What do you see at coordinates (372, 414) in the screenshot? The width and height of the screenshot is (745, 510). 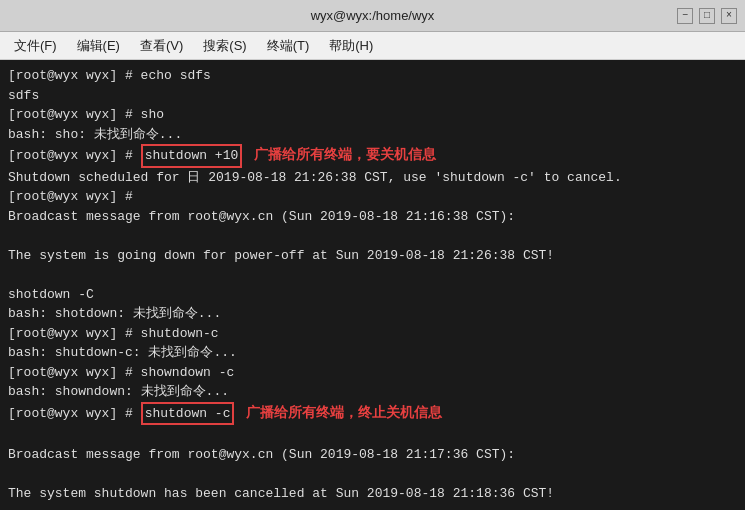 I see `line-18-group: [root@wyx wyx] # shutdown -c 广播给所有终端，终止关…` at bounding box center [372, 414].